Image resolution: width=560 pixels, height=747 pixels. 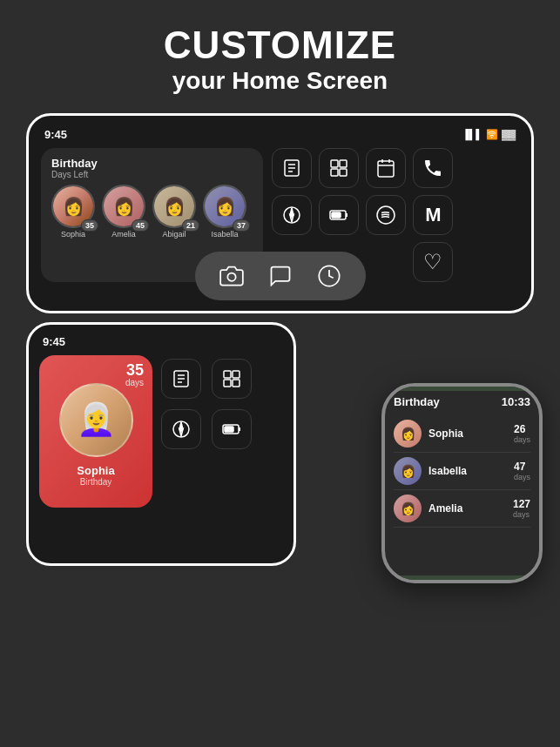 I want to click on bottom-status-time: 9:45, so click(x=54, y=341).